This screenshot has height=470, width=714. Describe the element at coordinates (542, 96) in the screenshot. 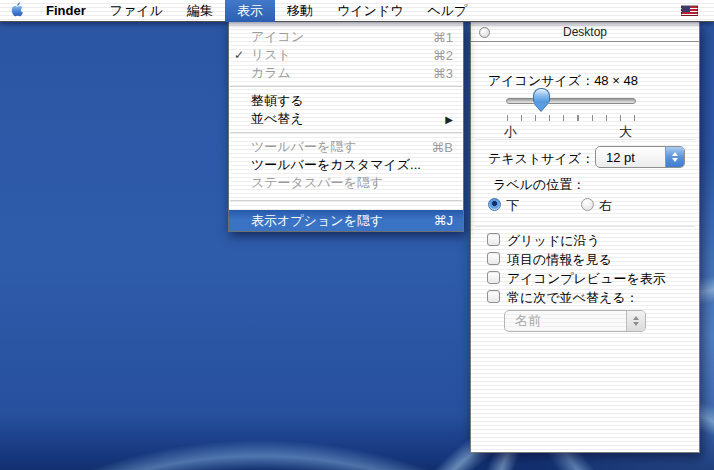

I see `slider-thumb-cap` at that location.